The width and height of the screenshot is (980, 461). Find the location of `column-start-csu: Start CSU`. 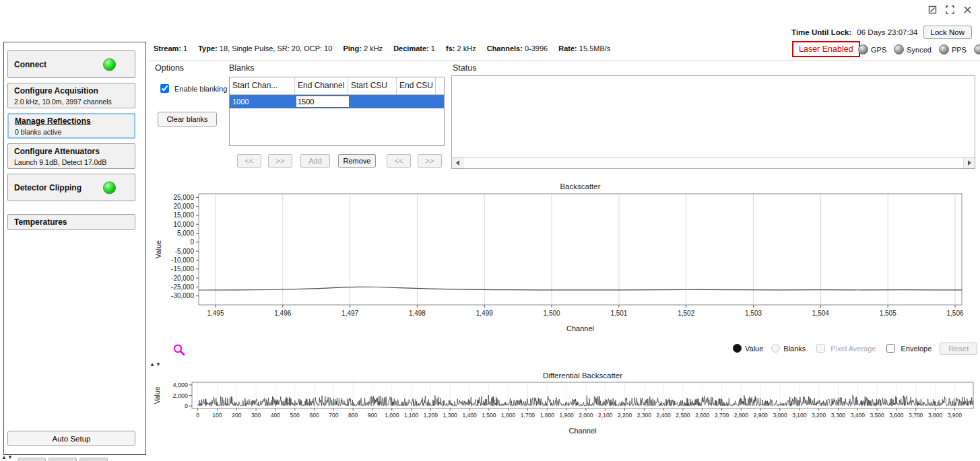

column-start-csu: Start CSU is located at coordinates (372, 86).